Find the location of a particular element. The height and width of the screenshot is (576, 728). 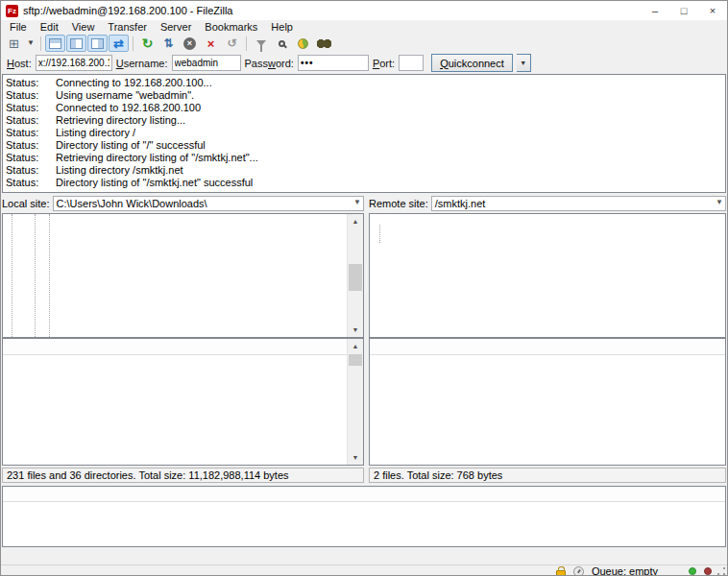

local-tree-scrollbar: ▲ ▼ is located at coordinates (355, 276).